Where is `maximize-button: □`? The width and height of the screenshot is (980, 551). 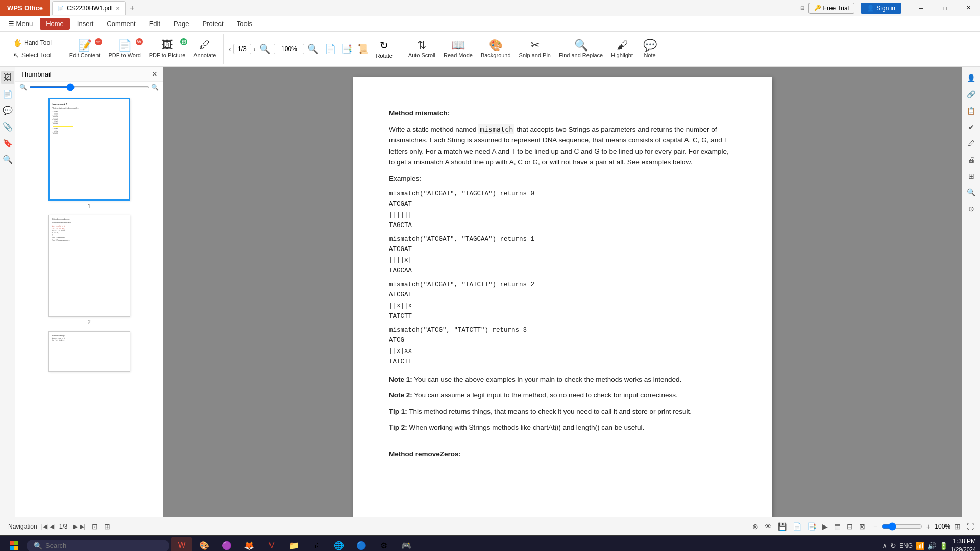
maximize-button: □ is located at coordinates (945, 8).